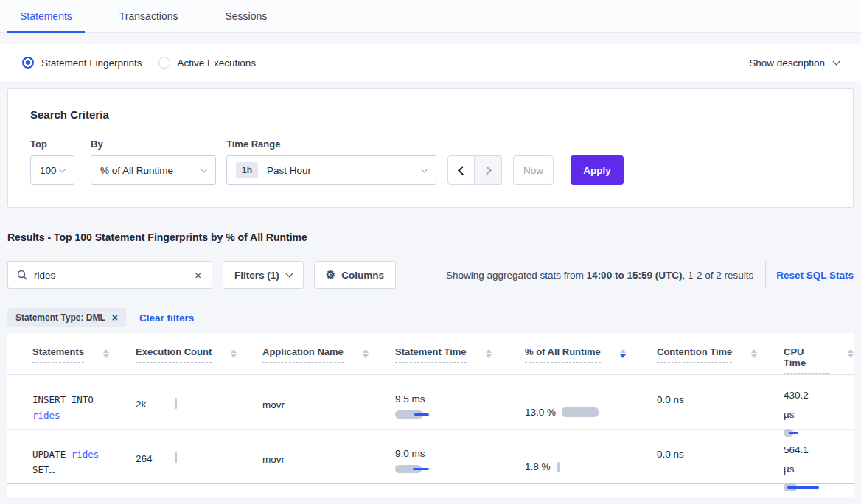 This screenshot has width=861, height=504. I want to click on cpu-time-value: 430.2 µs, so click(802, 405).